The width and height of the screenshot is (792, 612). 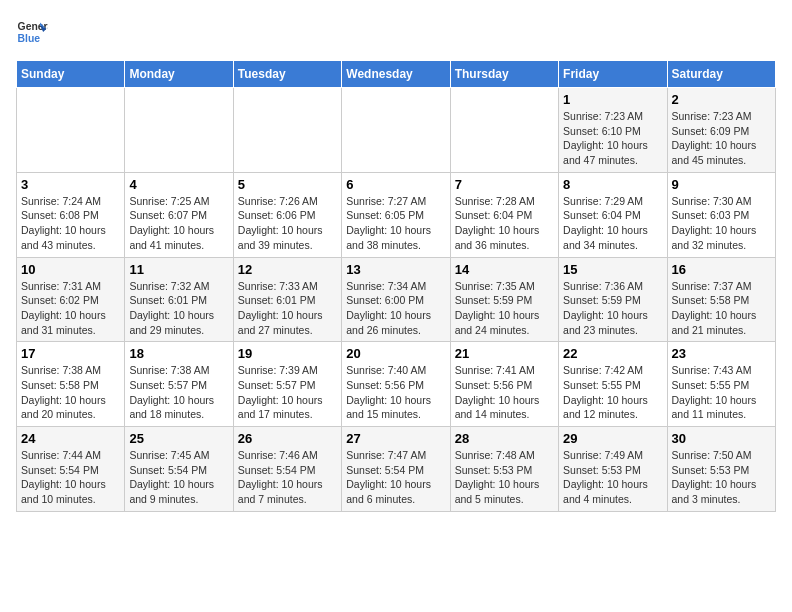 What do you see at coordinates (722, 184) in the screenshot?
I see `day-number: 9` at bounding box center [722, 184].